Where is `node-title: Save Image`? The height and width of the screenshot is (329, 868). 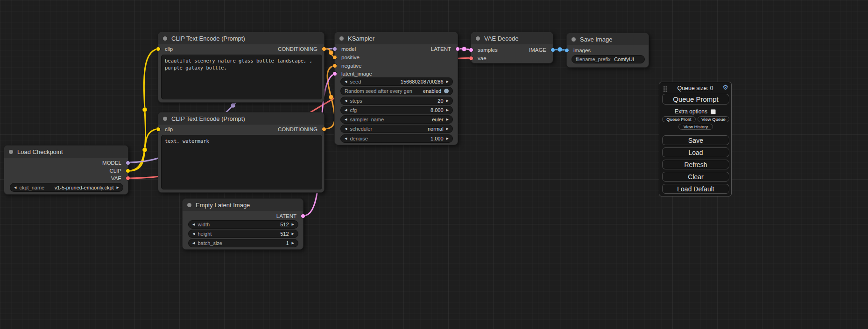 node-title: Save Image is located at coordinates (596, 39).